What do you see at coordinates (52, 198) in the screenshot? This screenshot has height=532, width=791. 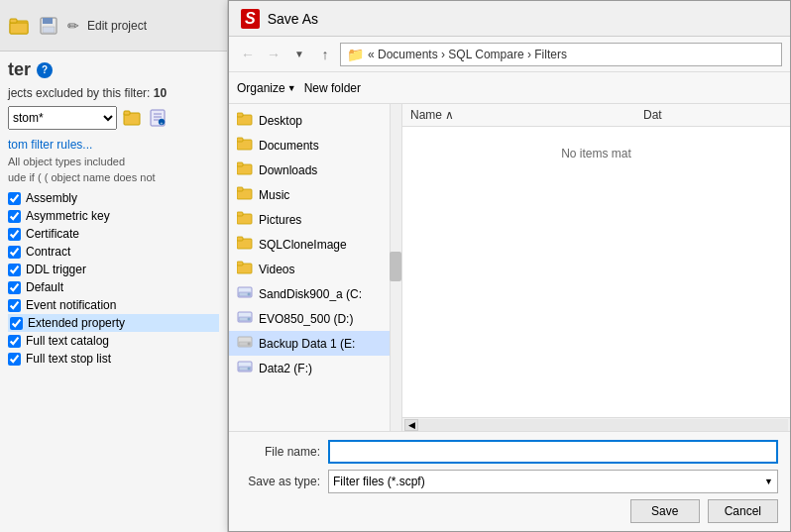 I see `object-label: Assembly` at bounding box center [52, 198].